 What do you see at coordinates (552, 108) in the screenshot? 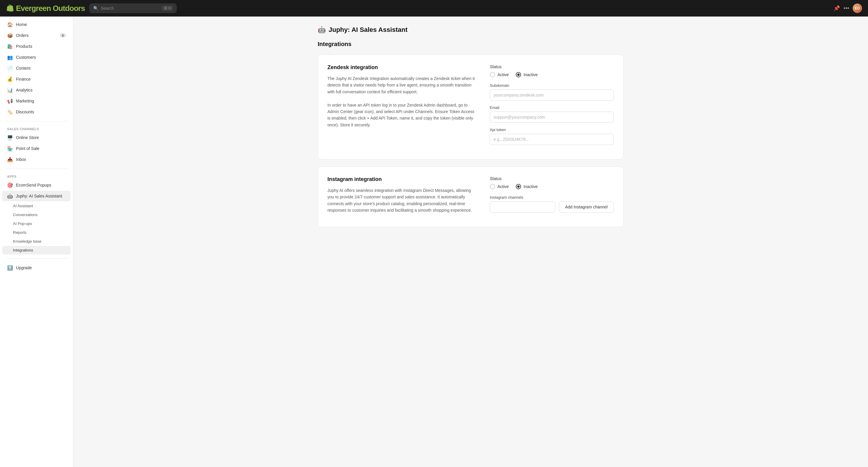
I see `zendesk-email-label: Email` at bounding box center [552, 108].